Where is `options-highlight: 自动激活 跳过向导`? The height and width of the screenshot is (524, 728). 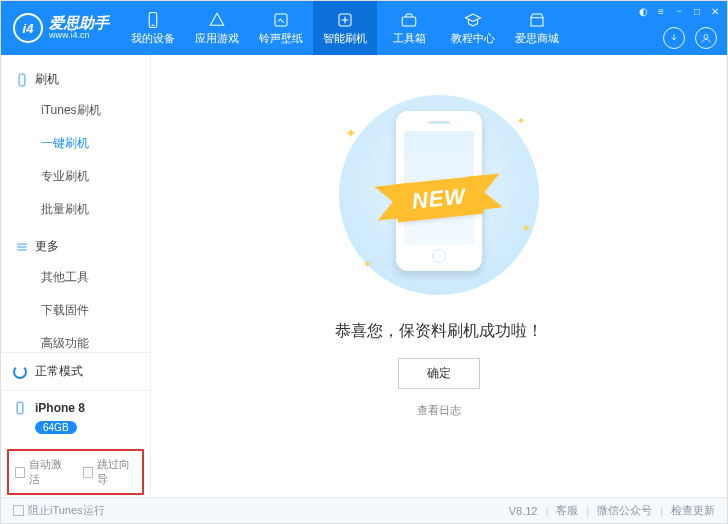
options-highlight: 自动激活 跳过向导 is located at coordinates (76, 472).